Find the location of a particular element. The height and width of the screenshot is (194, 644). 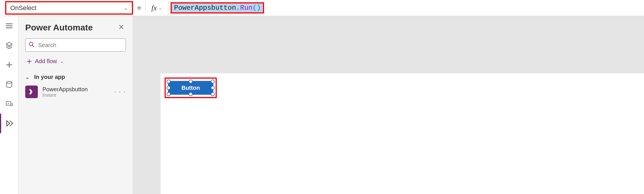

add-flow-button: Add flow ⌄ is located at coordinates (76, 61).